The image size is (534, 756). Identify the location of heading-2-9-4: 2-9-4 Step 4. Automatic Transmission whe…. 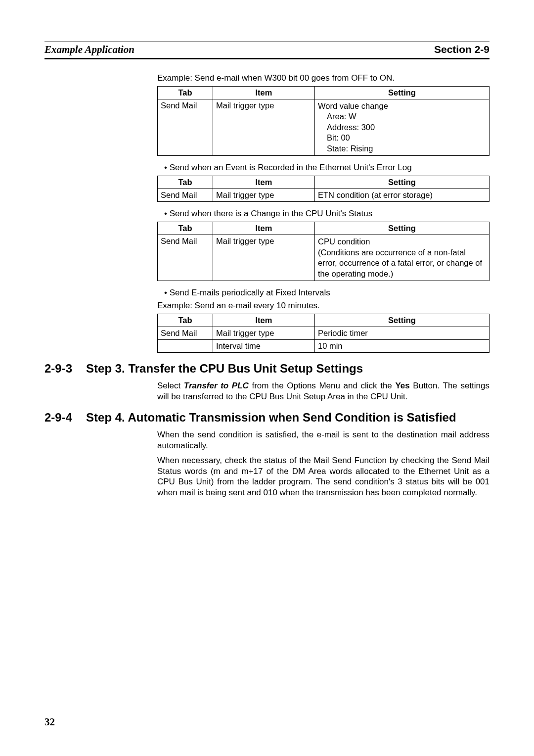
(267, 418).